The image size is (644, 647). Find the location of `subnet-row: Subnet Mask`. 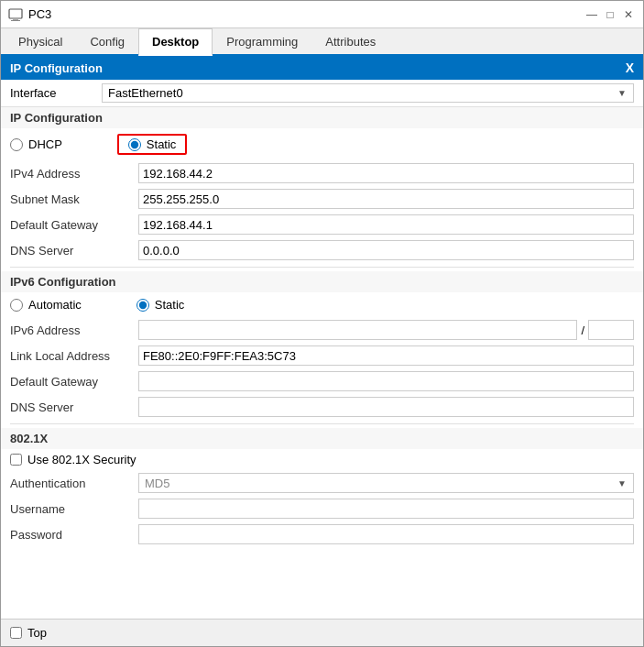

subnet-row: Subnet Mask is located at coordinates (322, 199).